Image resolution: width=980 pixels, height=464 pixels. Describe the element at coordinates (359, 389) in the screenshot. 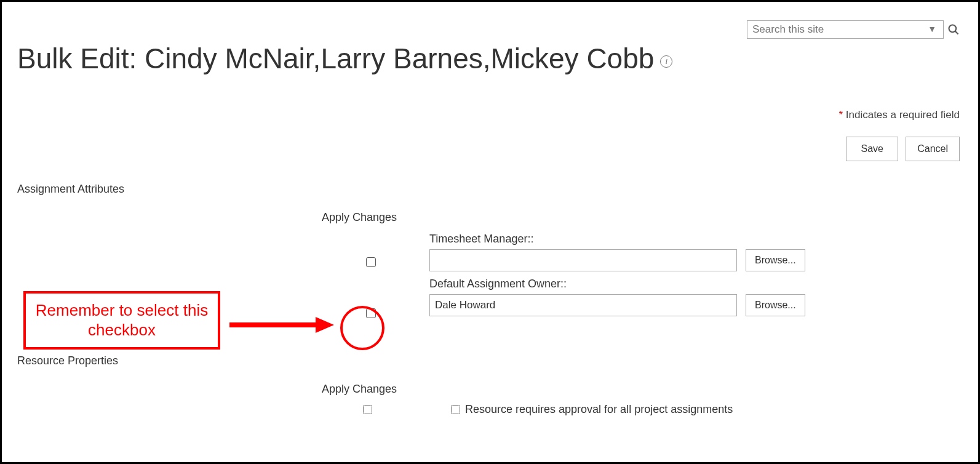

I see `apply-changes-header-resource: Apply Changes` at that location.